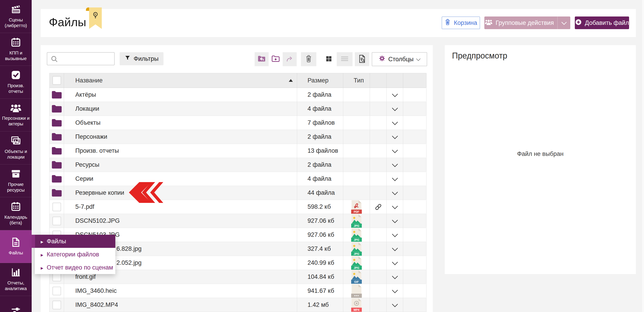  I want to click on file-row: IMG_8402.MP41.42 мбMP4, so click(238, 305).